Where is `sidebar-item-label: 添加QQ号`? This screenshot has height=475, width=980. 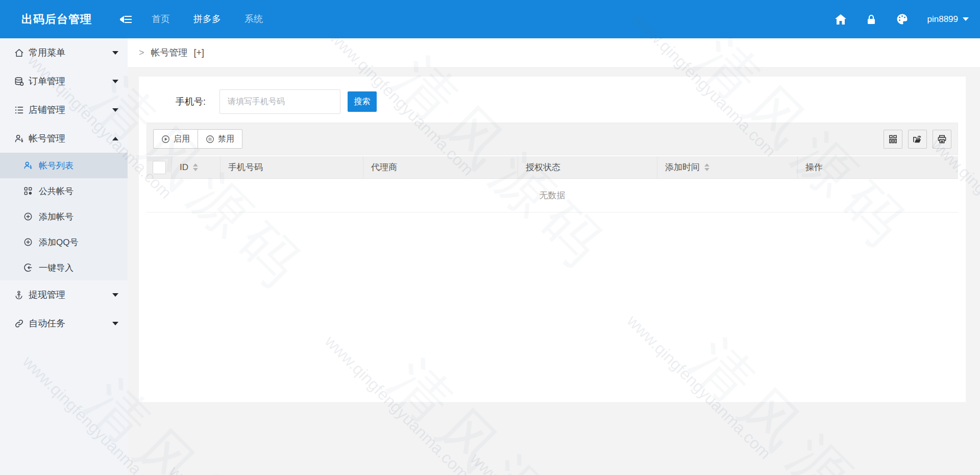
sidebar-item-label: 添加QQ号 is located at coordinates (58, 242).